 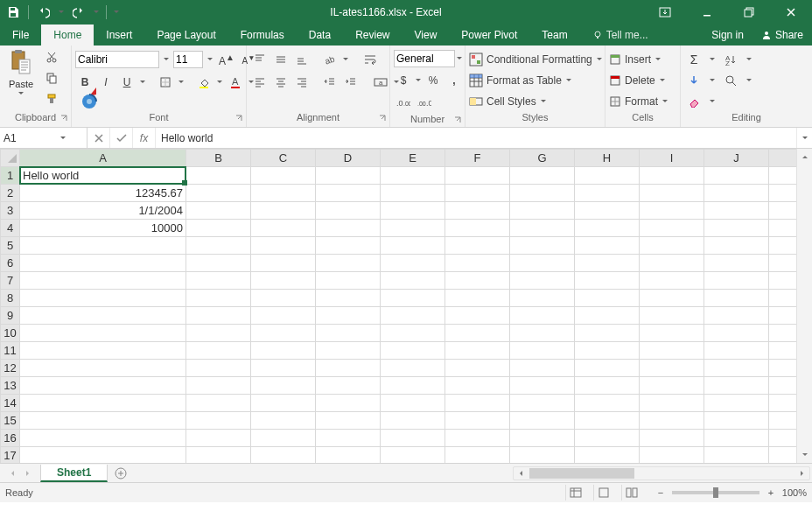 I want to click on sort-filter-button: AZ, so click(x=731, y=60).